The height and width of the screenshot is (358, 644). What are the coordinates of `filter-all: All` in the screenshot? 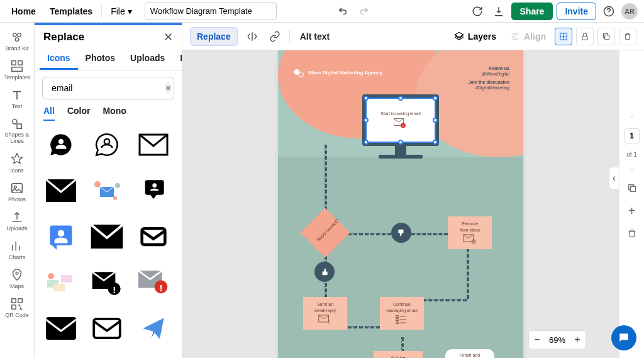 It's located at (49, 113).